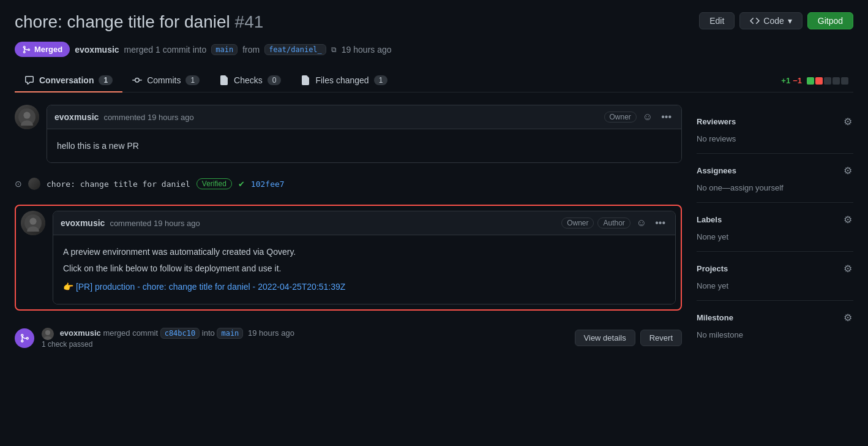 Image resolution: width=868 pixels, height=446 pixels. Describe the element at coordinates (578, 223) in the screenshot. I see `owner-badge-2: Owner` at that location.